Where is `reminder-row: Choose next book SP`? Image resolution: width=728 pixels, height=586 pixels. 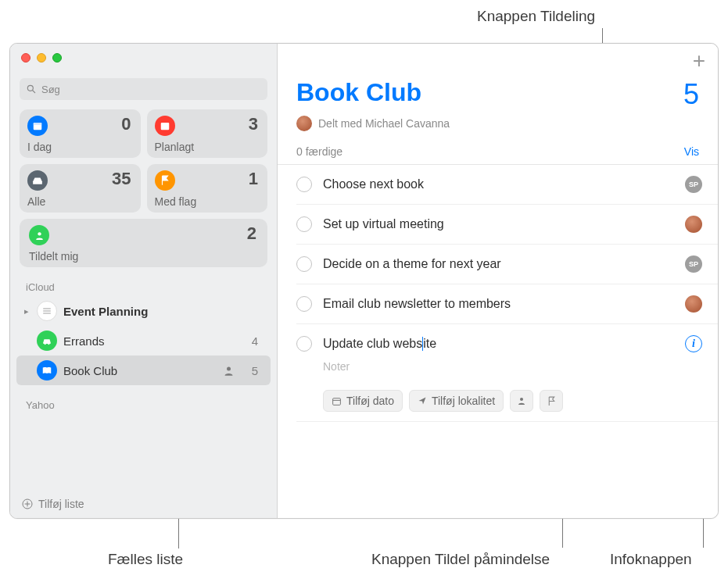 reminder-row: Choose next book SP is located at coordinates (507, 184).